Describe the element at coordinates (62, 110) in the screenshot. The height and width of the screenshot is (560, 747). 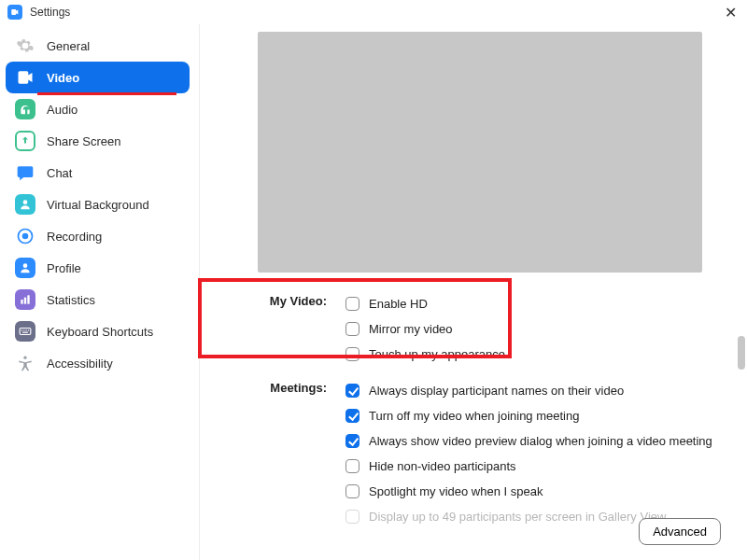
I see `sidebar-item-label: Audio` at that location.